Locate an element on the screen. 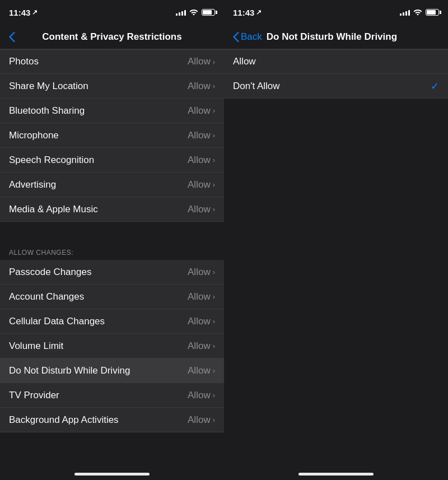 This screenshot has height=480, width=448. left-back-button is located at coordinates (12, 37).